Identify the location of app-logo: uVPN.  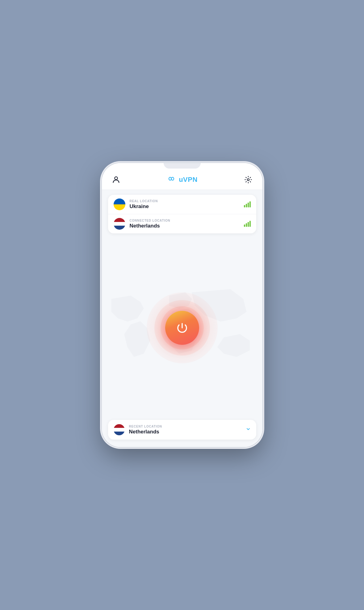
(182, 180).